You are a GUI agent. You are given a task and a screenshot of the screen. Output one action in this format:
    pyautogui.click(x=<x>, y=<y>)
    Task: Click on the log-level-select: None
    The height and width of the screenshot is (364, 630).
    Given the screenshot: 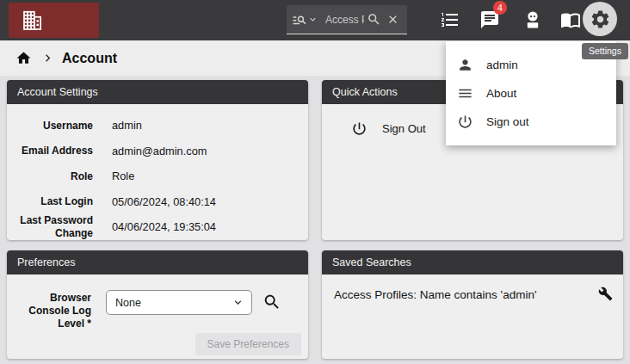 What is the action you would take?
    pyautogui.click(x=179, y=303)
    